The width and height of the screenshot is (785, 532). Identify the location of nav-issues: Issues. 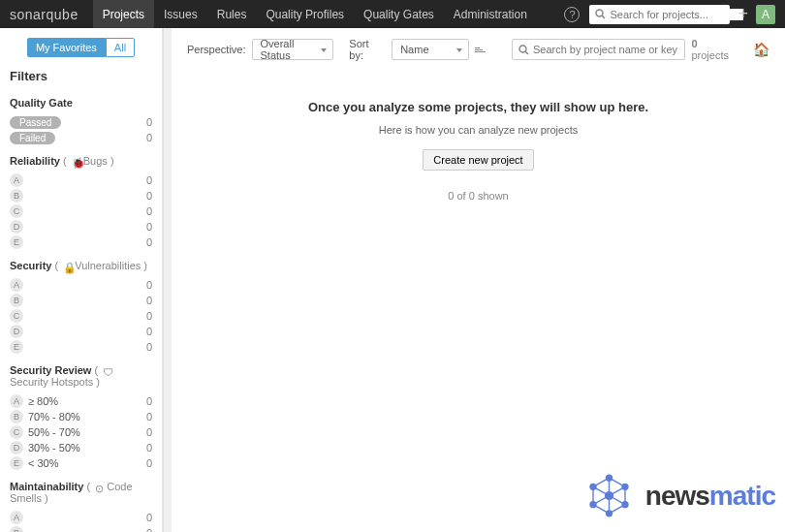
(180, 14).